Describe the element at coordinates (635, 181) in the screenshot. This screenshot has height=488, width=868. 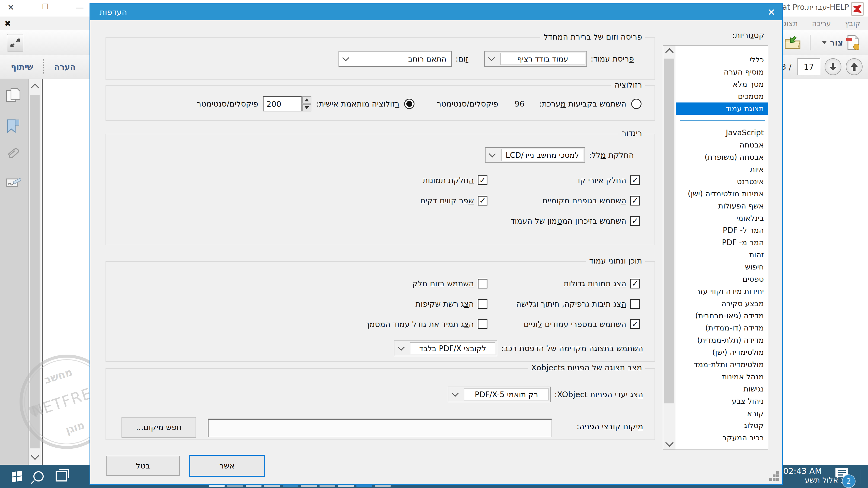
I see `smooth-line-art-checkbox: ✓` at that location.